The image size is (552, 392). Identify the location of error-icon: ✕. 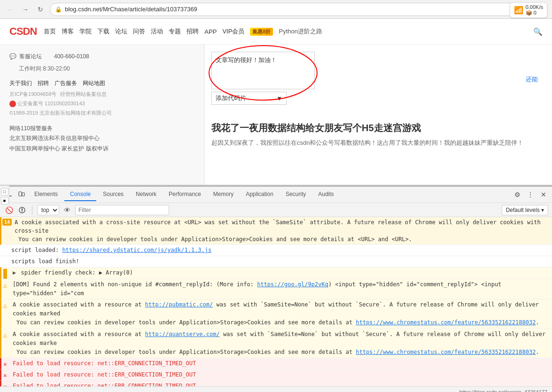
(5, 365).